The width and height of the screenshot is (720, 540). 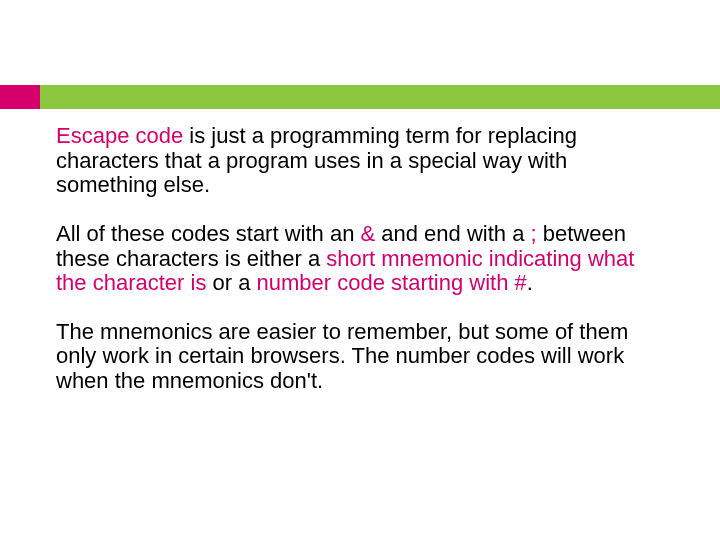 What do you see at coordinates (361, 357) in the screenshot?
I see `paragraph-3: The mnemonics are easier to remember, bu…` at bounding box center [361, 357].